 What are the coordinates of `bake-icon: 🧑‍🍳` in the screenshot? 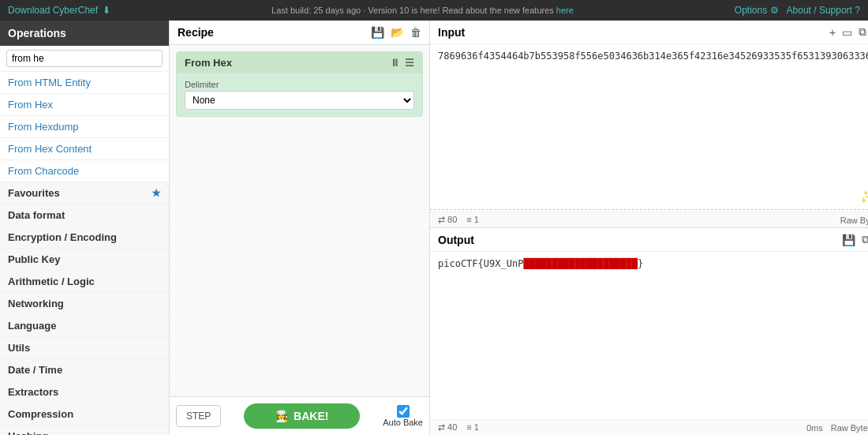 It's located at (282, 416).